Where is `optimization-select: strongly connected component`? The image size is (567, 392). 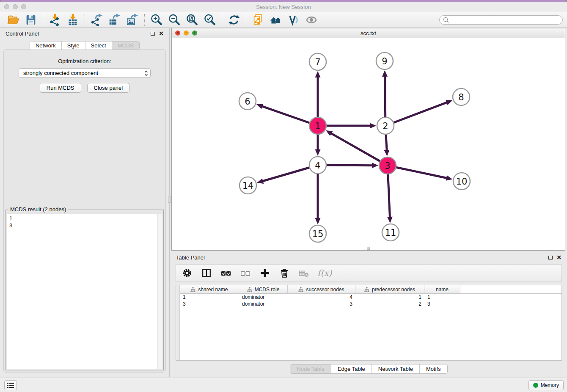 optimization-select: strongly connected component is located at coordinates (85, 73).